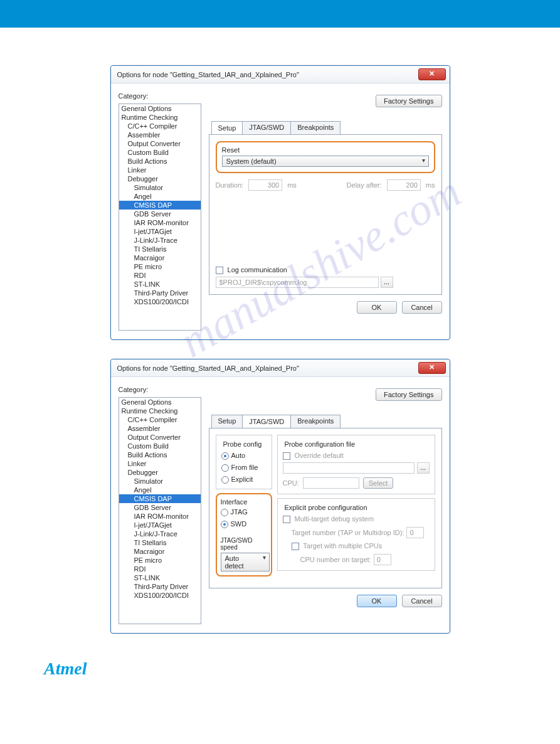 The height and width of the screenshot is (744, 560). Describe the element at coordinates (265, 185) in the screenshot. I see `duration-input: 300` at that location.